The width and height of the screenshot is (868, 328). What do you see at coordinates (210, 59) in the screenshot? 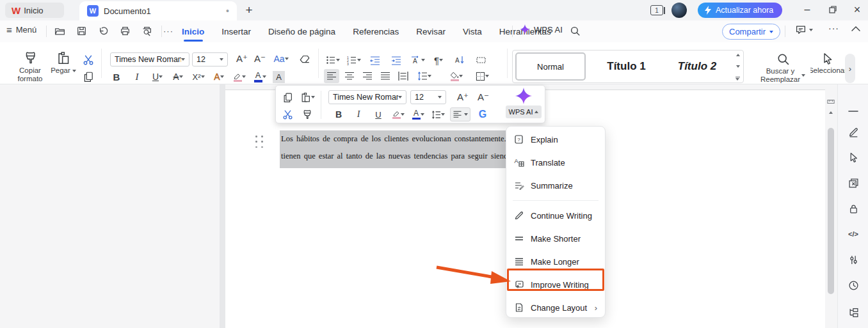
I see `font-size-select: 12` at bounding box center [210, 59].